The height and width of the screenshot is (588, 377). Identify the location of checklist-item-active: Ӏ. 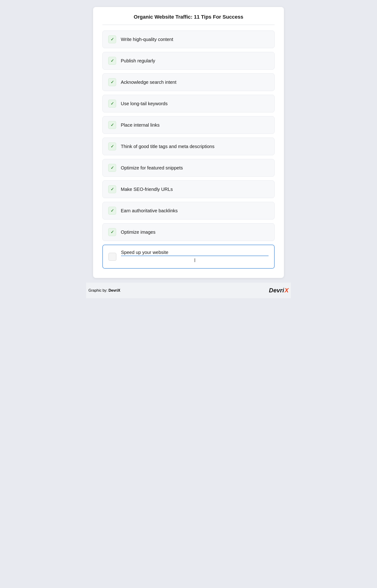
(188, 257).